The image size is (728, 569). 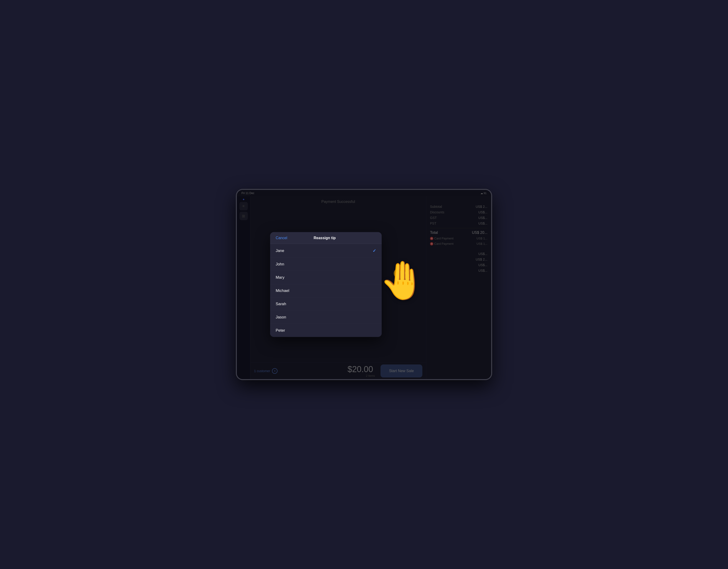 I want to click on modal-item-name-mary: Mary, so click(x=280, y=278).